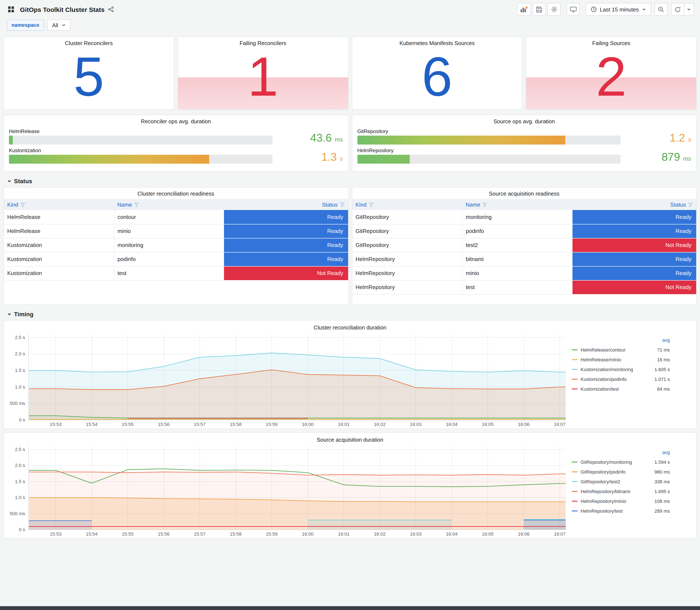  What do you see at coordinates (437, 73) in the screenshot?
I see `panel-kubernetes-manifests-sources: Kubernetes Manifests Sources 6` at bounding box center [437, 73].